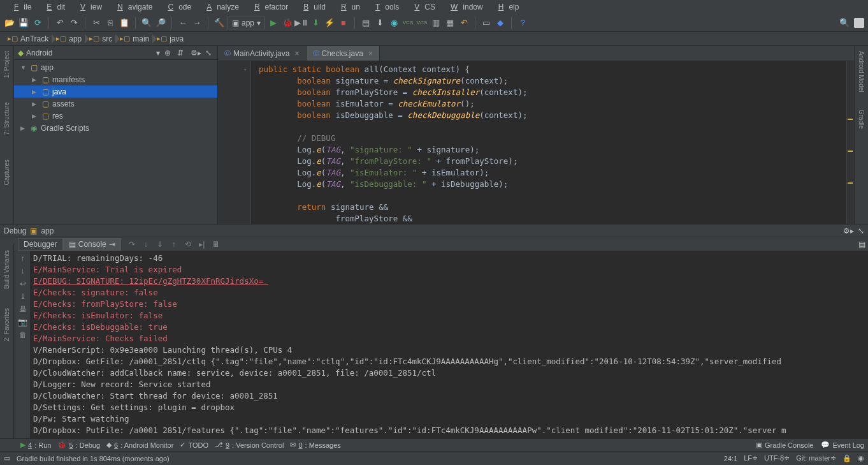 Image resolution: width=868 pixels, height=465 pixels. Describe the element at coordinates (158, 53) in the screenshot. I see `chevron-down-icon: ▾` at that location.